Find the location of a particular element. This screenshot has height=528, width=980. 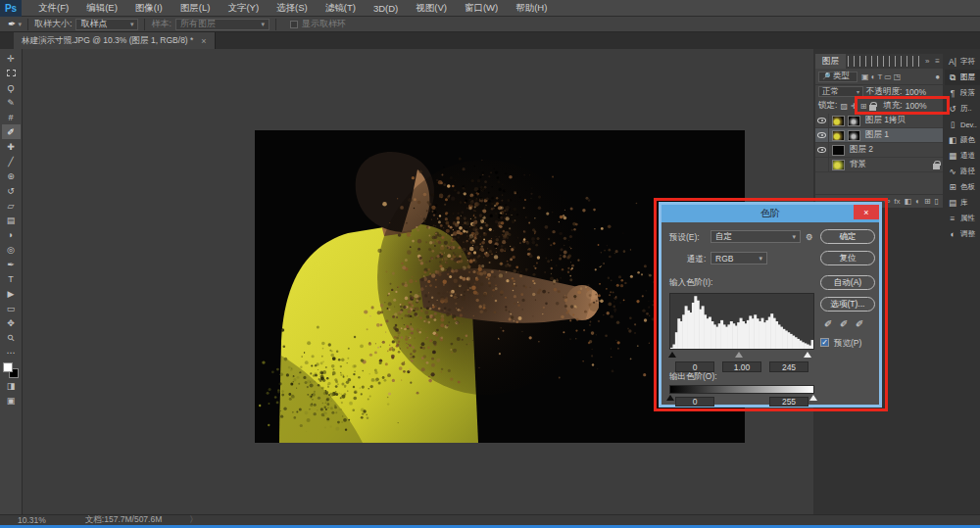

menu-item: 图像(I) is located at coordinates (149, 8).